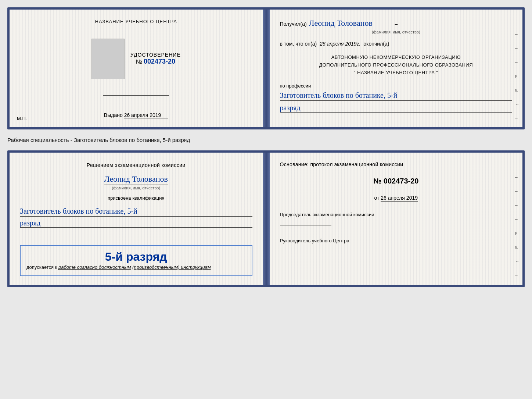  I want to click on chairman-sig-line, so click(306, 225).